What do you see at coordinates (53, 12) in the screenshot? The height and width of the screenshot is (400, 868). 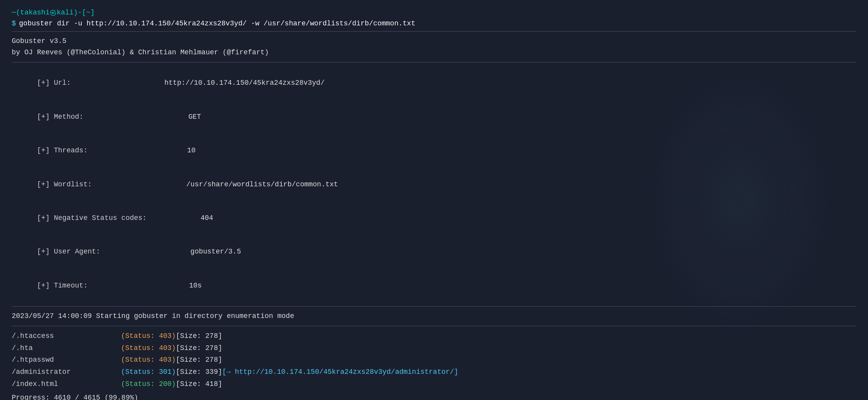 I see `prompt-at: ㉿` at bounding box center [53, 12].